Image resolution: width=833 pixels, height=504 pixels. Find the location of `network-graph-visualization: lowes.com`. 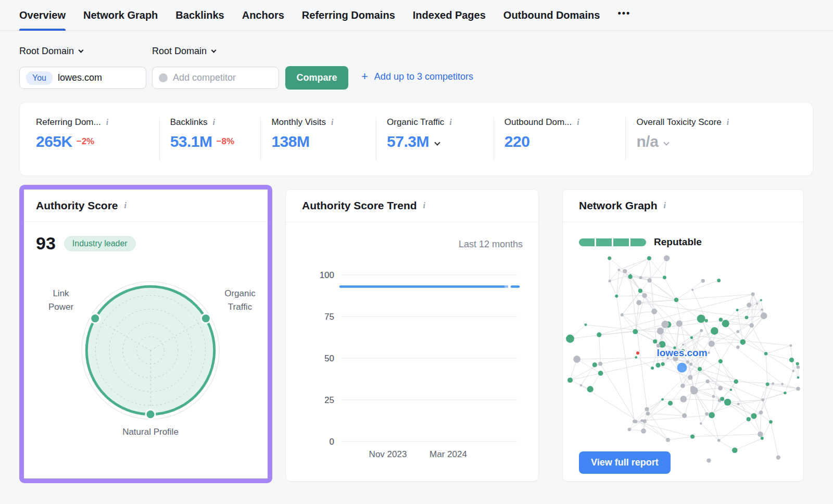

network-graph-visualization: lowes.com is located at coordinates (683, 365).